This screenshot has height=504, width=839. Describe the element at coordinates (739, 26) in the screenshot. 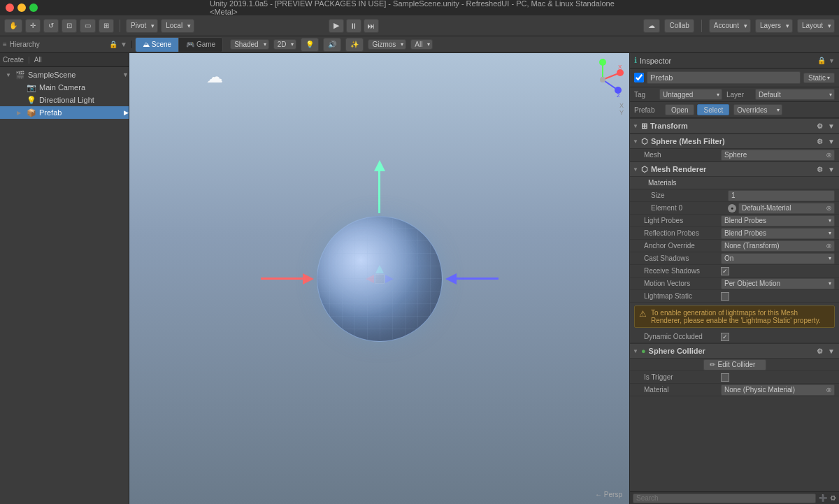

I see `toolbar-right: ☁ Collab Account Layers Layout` at that location.